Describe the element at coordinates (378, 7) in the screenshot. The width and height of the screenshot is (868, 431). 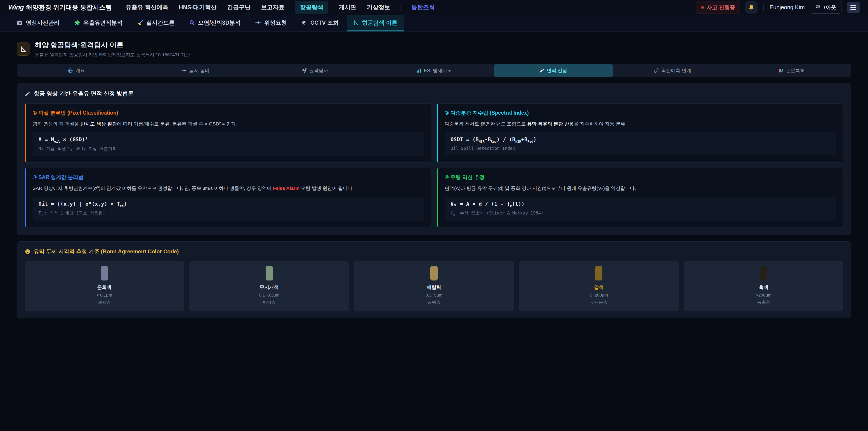
I see `nav-item-weather: 기상정보` at that location.